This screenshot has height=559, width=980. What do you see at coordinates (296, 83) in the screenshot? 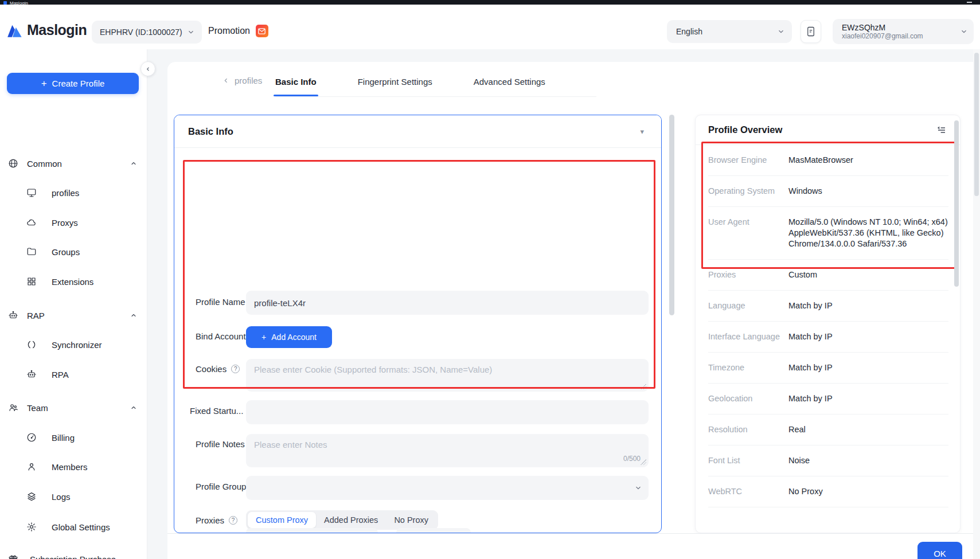
I see `tab-basic-info: Basic Info` at bounding box center [296, 83].